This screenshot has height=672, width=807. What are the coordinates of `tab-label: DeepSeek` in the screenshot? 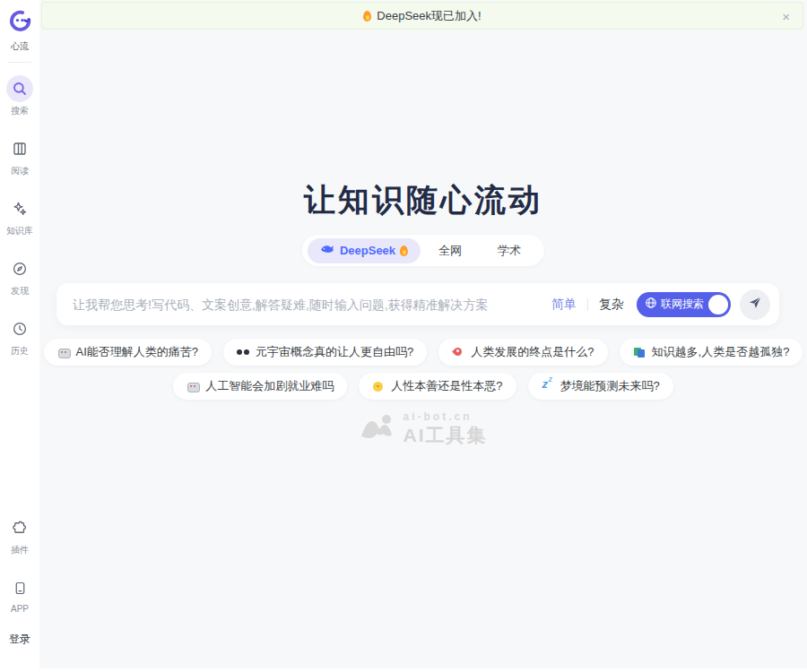 It's located at (368, 251).